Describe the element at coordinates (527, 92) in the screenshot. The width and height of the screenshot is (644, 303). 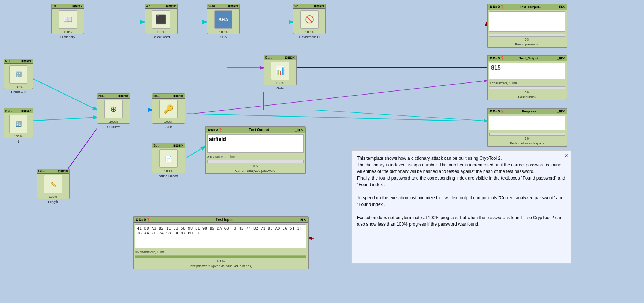
I see `found-index-pct: 0%` at that location.